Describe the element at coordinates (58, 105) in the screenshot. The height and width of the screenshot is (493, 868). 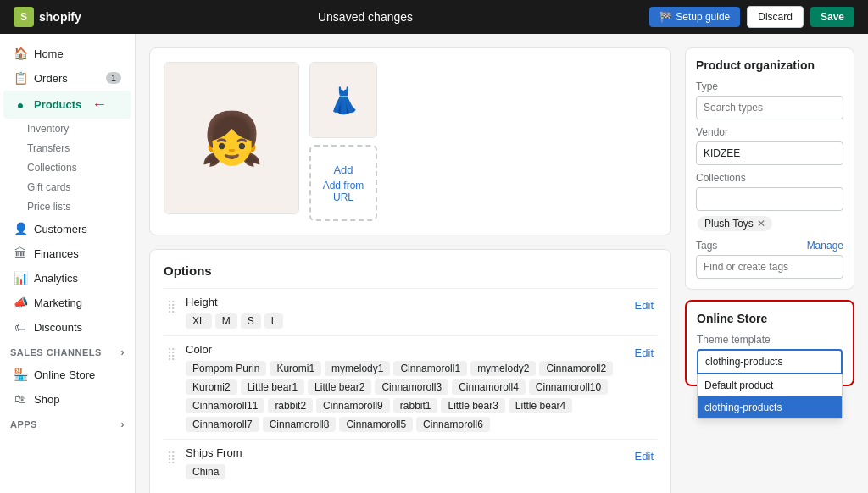
I see `sidebar-products-label: Products` at that location.